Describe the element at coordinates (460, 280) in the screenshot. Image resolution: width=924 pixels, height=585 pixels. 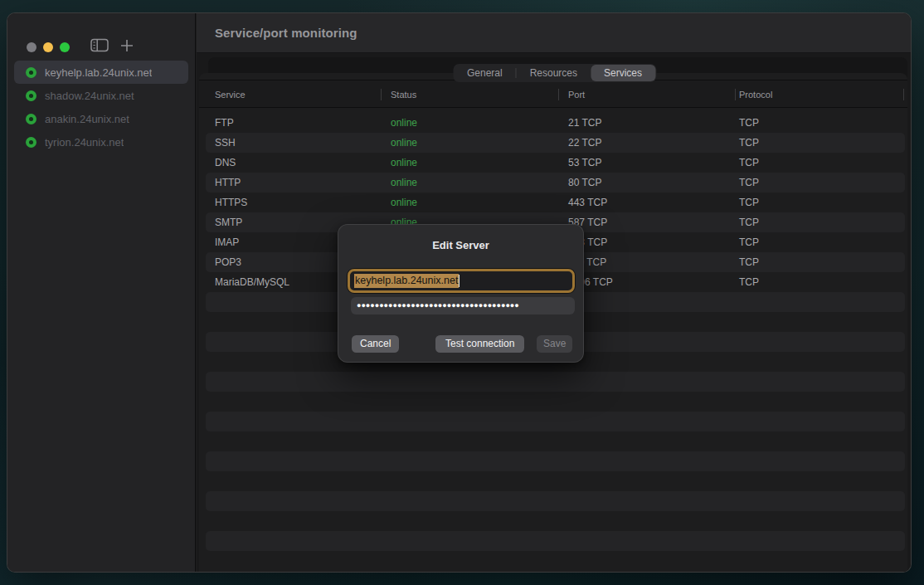
I see `text-caret` at that location.